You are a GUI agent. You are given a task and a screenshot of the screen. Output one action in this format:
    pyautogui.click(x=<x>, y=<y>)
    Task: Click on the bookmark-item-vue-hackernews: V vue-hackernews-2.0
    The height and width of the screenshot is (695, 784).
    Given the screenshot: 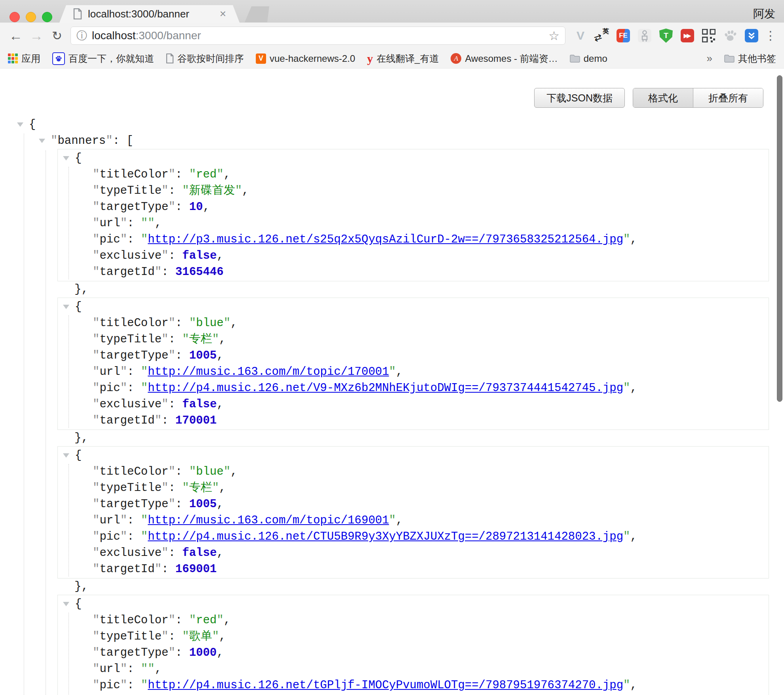 What is the action you would take?
    pyautogui.click(x=306, y=59)
    